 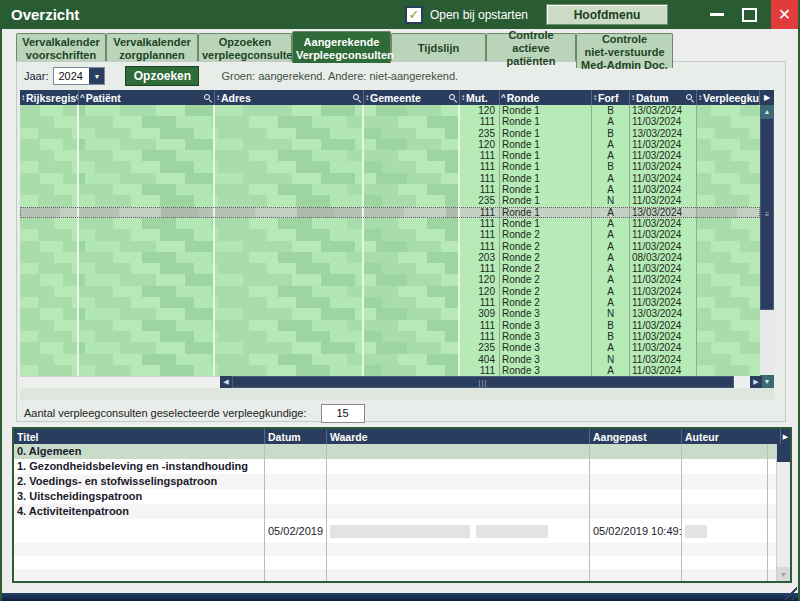 I want to click on column-header-verpleegkundige: ↕Verpleegkundige, so click(x=728, y=98).